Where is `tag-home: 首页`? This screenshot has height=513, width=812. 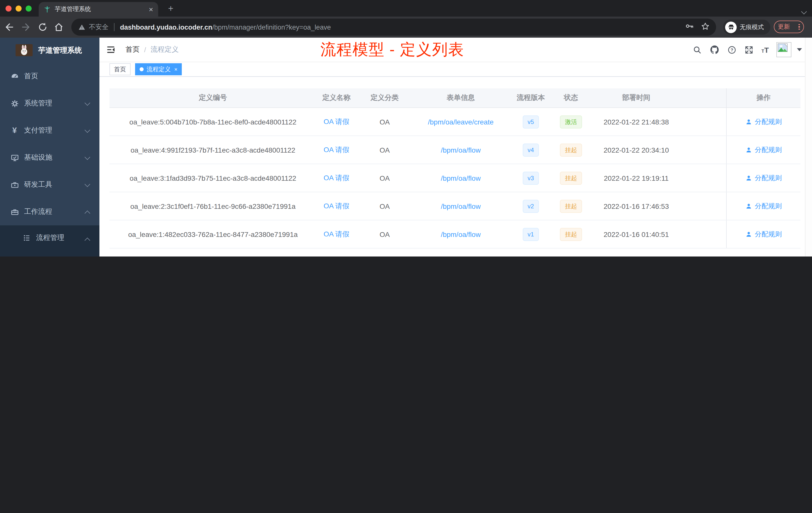 tag-home: 首页 is located at coordinates (120, 69).